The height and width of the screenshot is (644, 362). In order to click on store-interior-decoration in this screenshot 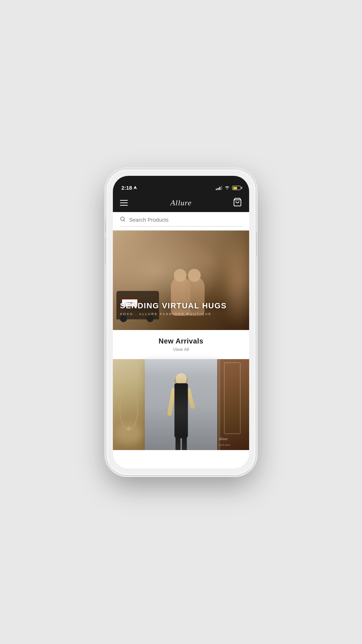, I will do `click(233, 405)`.